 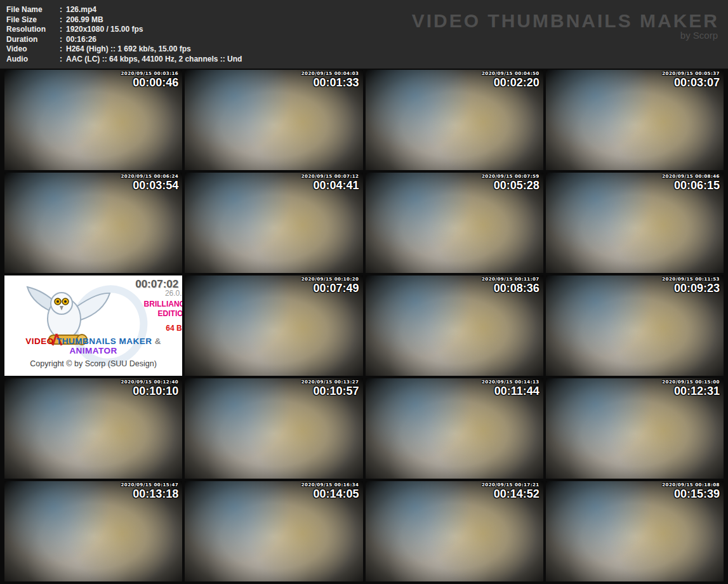 What do you see at coordinates (517, 391) in the screenshot?
I see `timestamp-overlay: 00:11:44` at bounding box center [517, 391].